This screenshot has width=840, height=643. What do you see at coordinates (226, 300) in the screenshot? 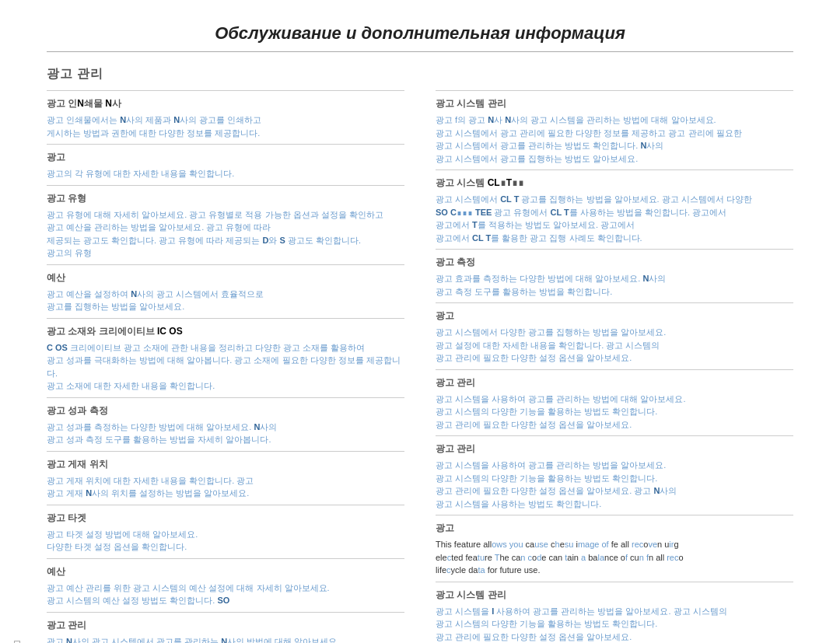
I see `topic-4-body: 광고 예산을 설정하여 N사의 광고 시스템에서 효율적으로 광고를 집행하는 …` at bounding box center [226, 300].